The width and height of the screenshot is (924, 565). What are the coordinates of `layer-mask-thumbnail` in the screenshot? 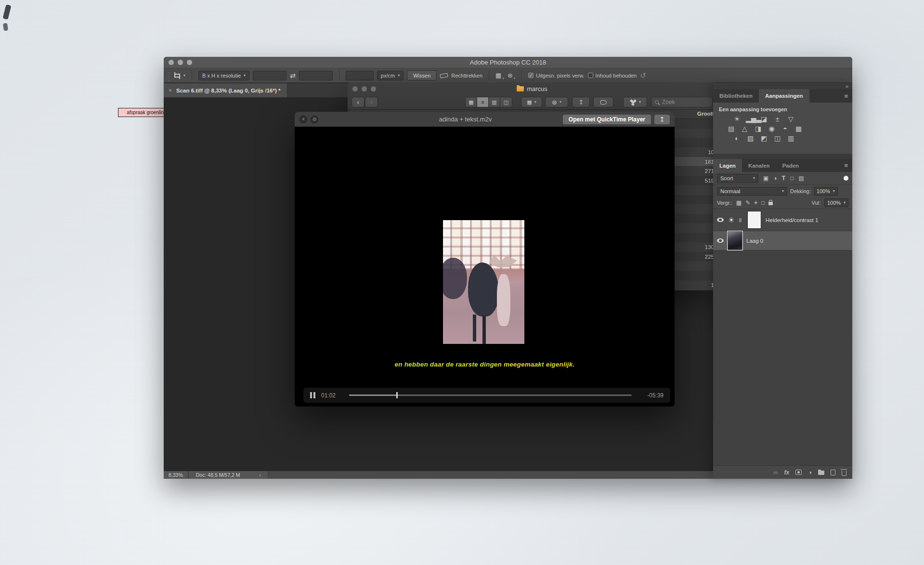 It's located at (754, 220).